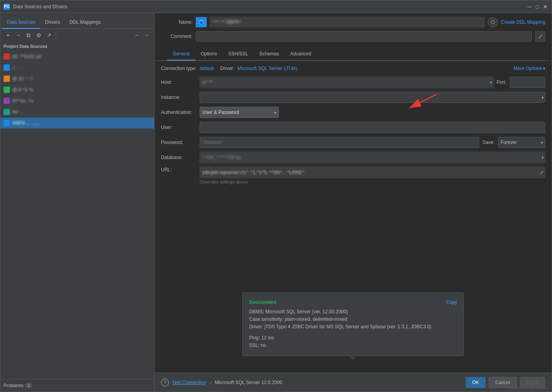 This screenshot has height=392, width=552. What do you see at coordinates (475, 383) in the screenshot?
I see `ok-button: OK` at bounding box center [475, 383].